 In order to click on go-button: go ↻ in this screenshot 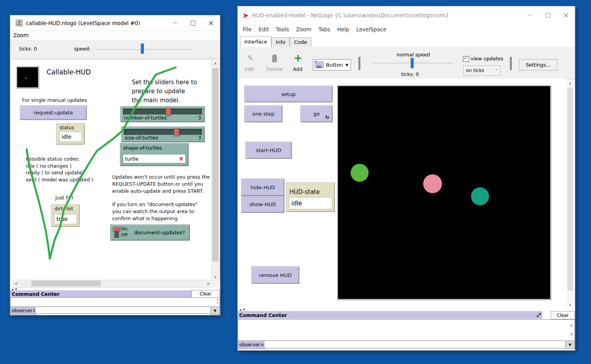, I will do `click(316, 114)`.